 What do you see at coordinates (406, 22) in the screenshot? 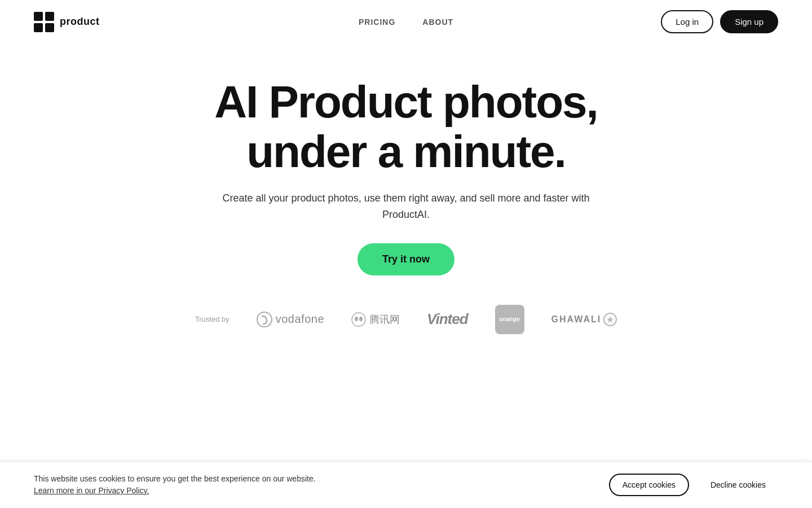
I see `main-nav: PRICING ABOUT` at bounding box center [406, 22].